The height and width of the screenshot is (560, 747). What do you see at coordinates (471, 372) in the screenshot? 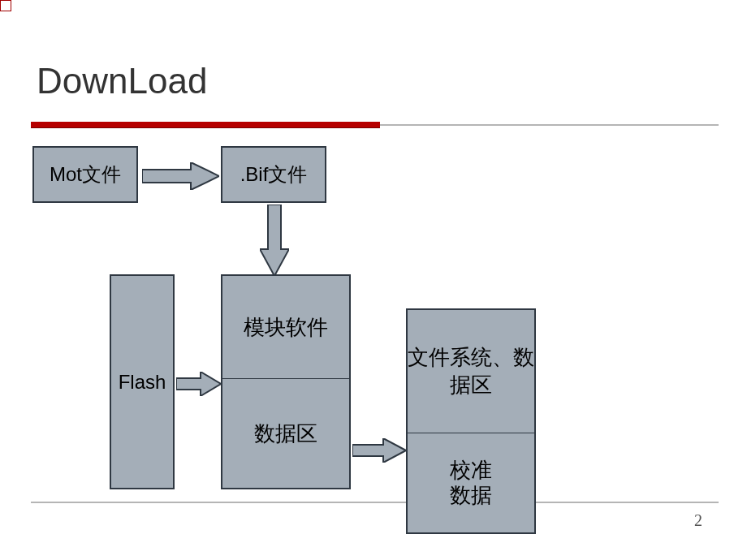
I see `box-file-system-data: 文件系统、数据区` at bounding box center [471, 372].